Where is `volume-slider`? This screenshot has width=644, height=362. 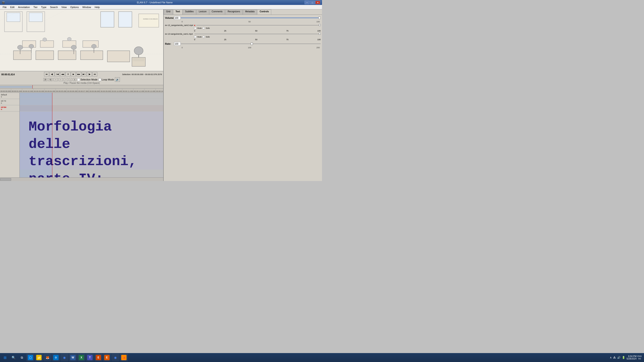 volume-slider is located at coordinates (251, 18).